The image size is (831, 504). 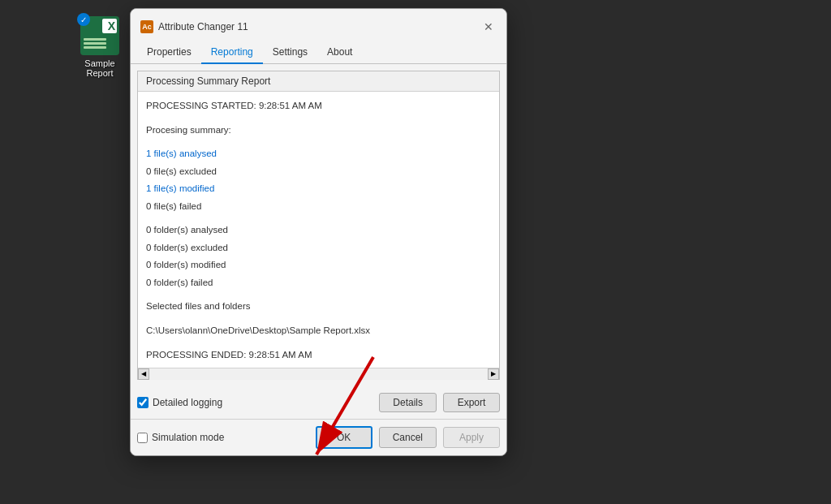 I want to click on details-button: Details, so click(x=407, y=403).